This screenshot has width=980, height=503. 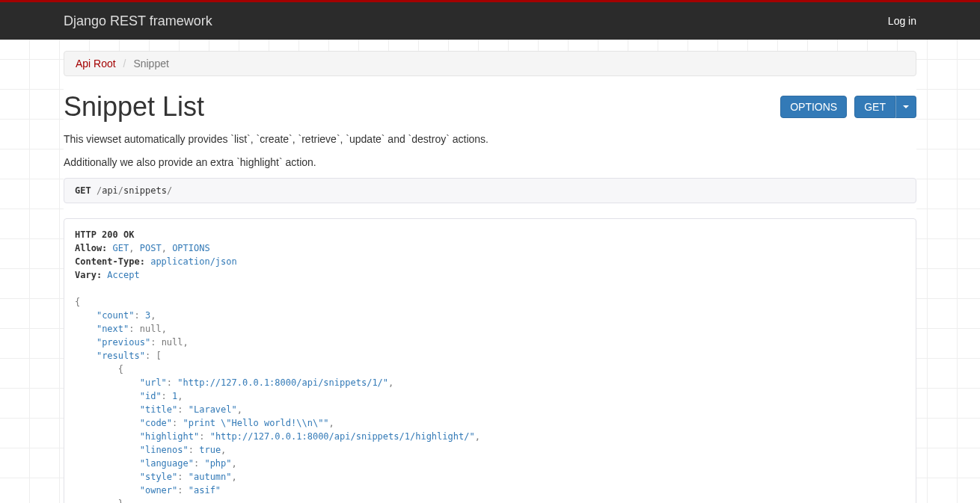 What do you see at coordinates (134, 107) in the screenshot?
I see `page-title: Snippet List` at bounding box center [134, 107].